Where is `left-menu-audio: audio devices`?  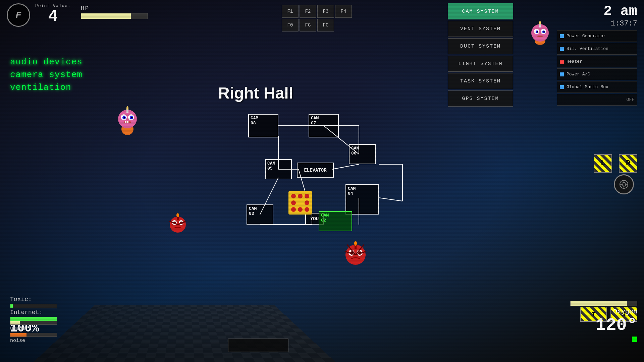 left-menu-audio: audio devices is located at coordinates (46, 62).